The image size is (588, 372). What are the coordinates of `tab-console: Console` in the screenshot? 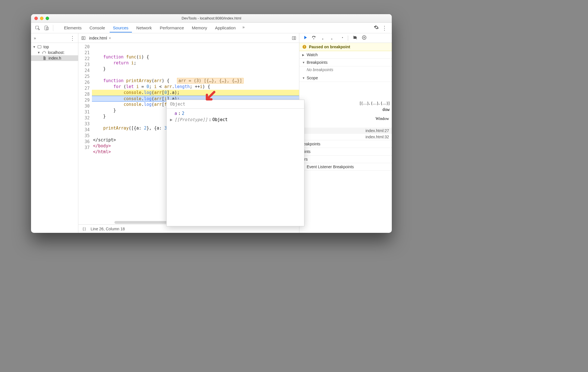 It's located at (98, 28).